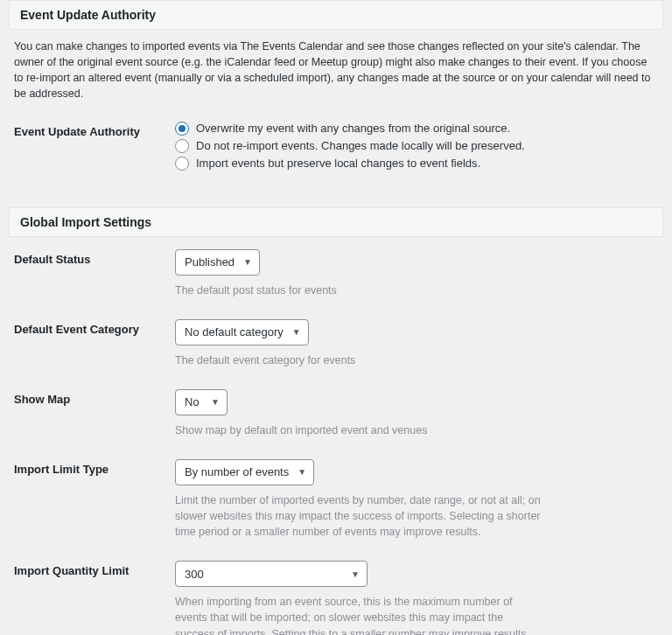 This screenshot has height=635, width=672. What do you see at coordinates (236, 472) in the screenshot?
I see `select-value: By number of events` at bounding box center [236, 472].